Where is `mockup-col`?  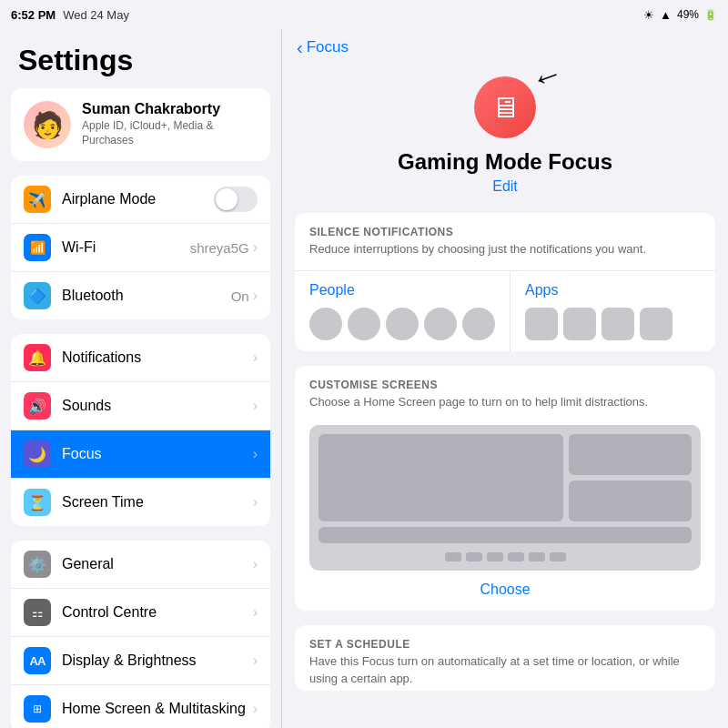
mockup-col is located at coordinates (630, 478).